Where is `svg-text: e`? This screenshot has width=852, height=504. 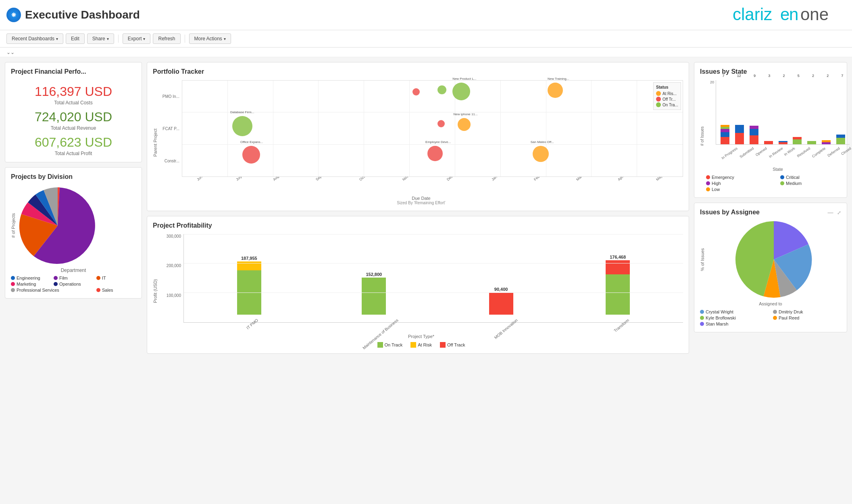
svg-text: e is located at coordinates (785, 15).